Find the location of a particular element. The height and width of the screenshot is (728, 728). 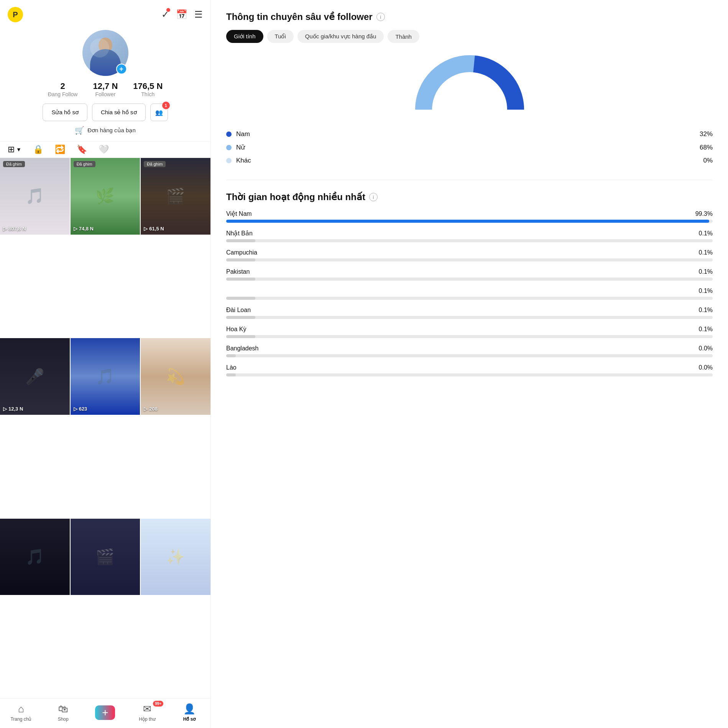

bar-track-pakistan is located at coordinates (469, 279).